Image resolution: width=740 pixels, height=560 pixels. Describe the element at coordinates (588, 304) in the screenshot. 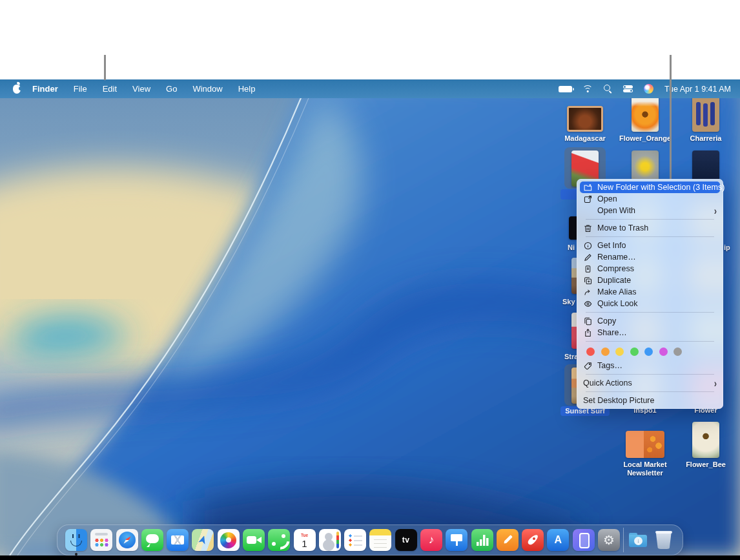

I see `quicklook-icon` at that location.